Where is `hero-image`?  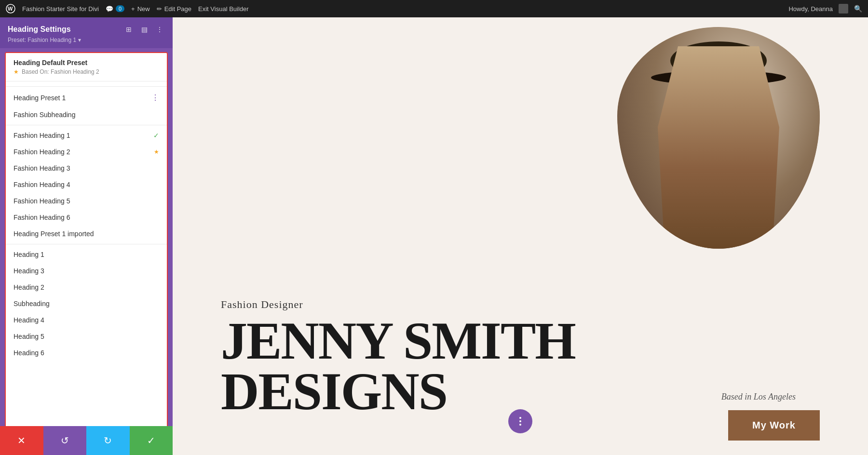
hero-image is located at coordinates (719, 138).